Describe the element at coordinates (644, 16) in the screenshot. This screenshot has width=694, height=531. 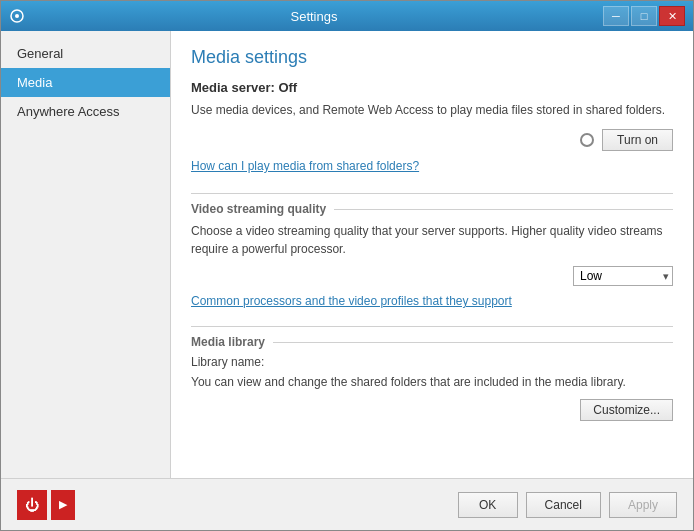
I see `maximize-button: □` at that location.